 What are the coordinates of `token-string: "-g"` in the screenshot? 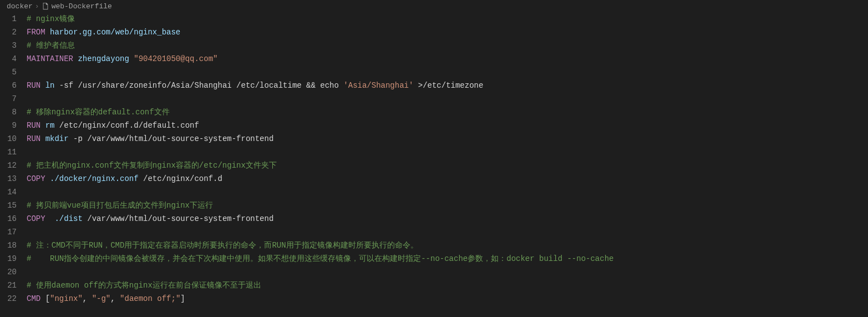 It's located at (101, 299).